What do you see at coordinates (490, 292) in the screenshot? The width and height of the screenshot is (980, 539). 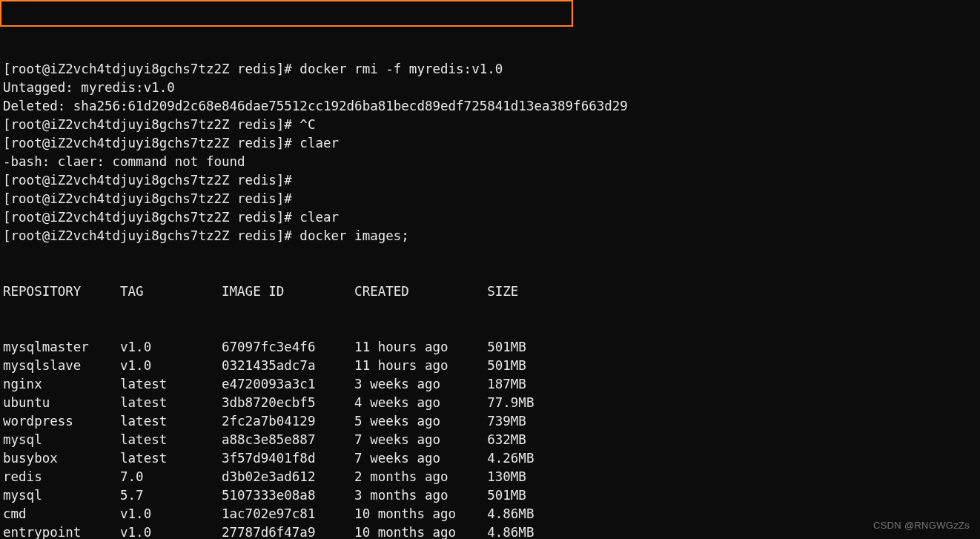 I see `table-header: REPOSITORY TAG IMAGE ID CREATED SIZE` at bounding box center [490, 292].